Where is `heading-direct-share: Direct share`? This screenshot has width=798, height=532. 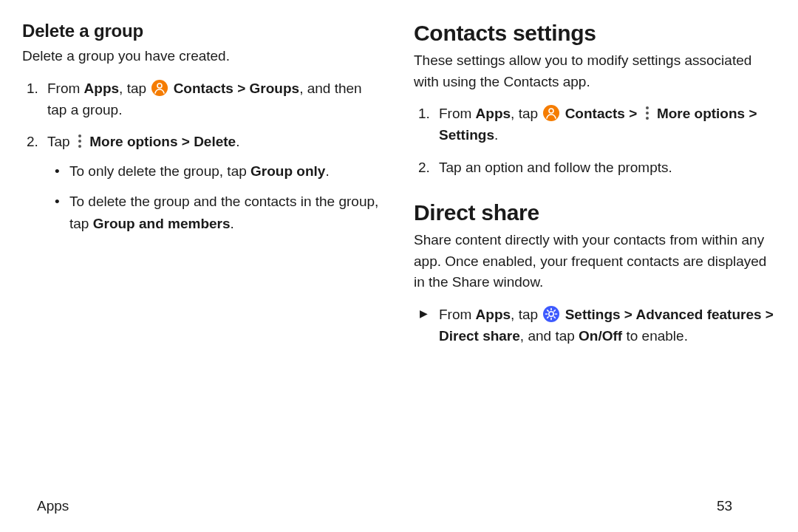
heading-direct-share: Direct share is located at coordinates (595, 213).